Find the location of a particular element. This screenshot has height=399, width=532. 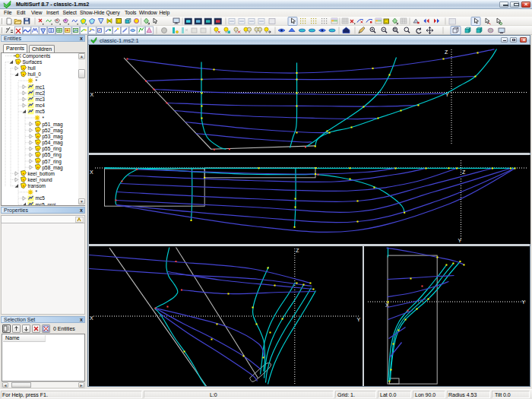

svg-text: keel_round is located at coordinates (41, 180).